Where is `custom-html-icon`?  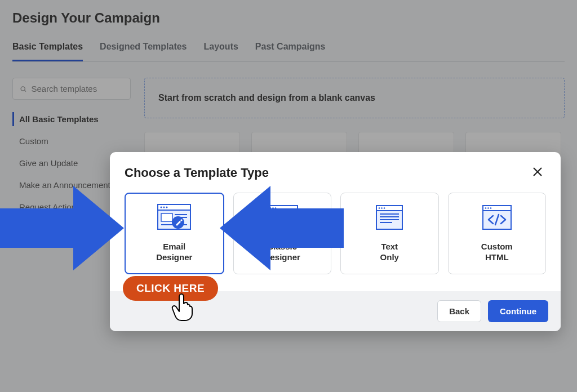
custom-html-icon is located at coordinates (497, 219).